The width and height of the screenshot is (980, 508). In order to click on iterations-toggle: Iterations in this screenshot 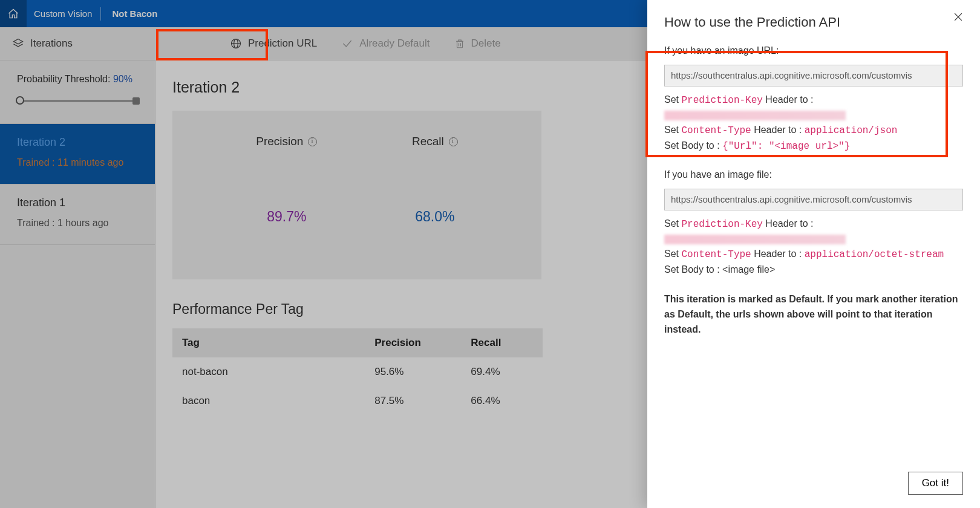, I will do `click(42, 44)`.